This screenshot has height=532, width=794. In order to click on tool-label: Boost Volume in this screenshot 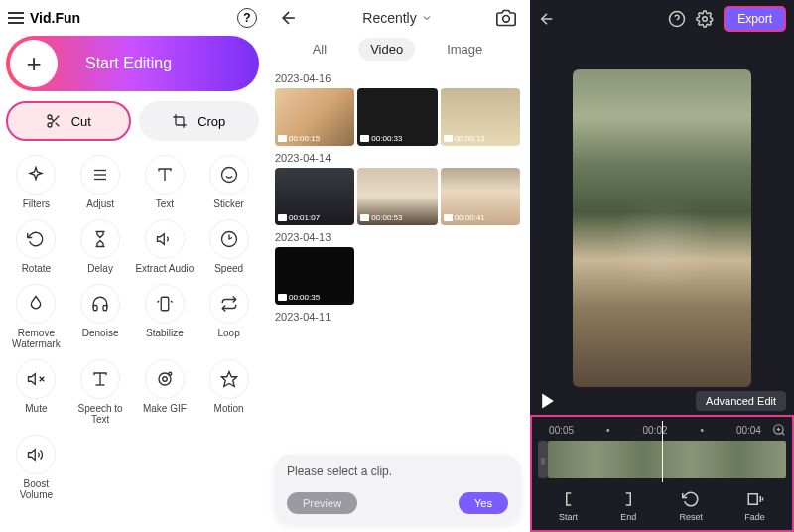, I will do `click(36, 489)`.